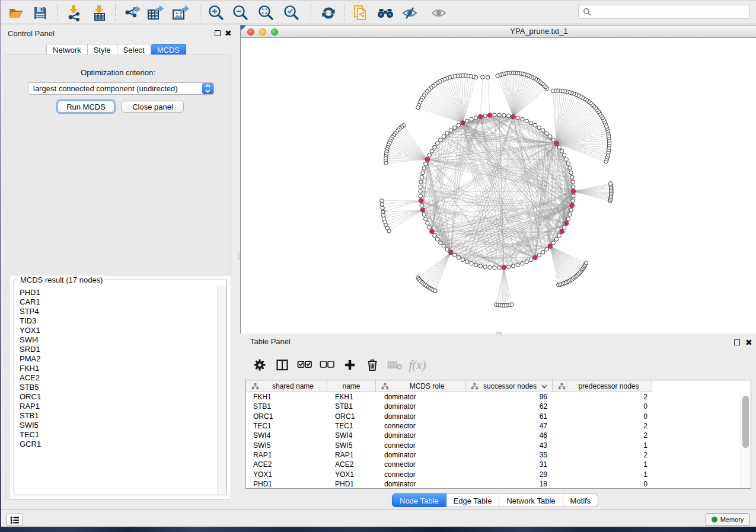 This screenshot has height=532, width=756. Describe the element at coordinates (116, 302) in the screenshot. I see `result-list-item: CAR1` at that location.